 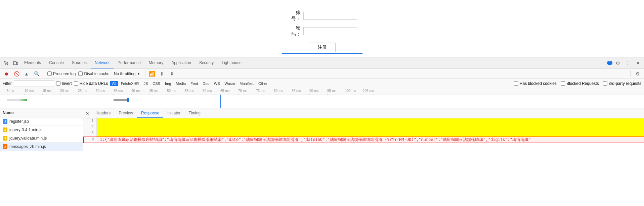 What do you see at coordinates (206, 63) in the screenshot?
I see `tab-security: Security` at bounding box center [206, 63].